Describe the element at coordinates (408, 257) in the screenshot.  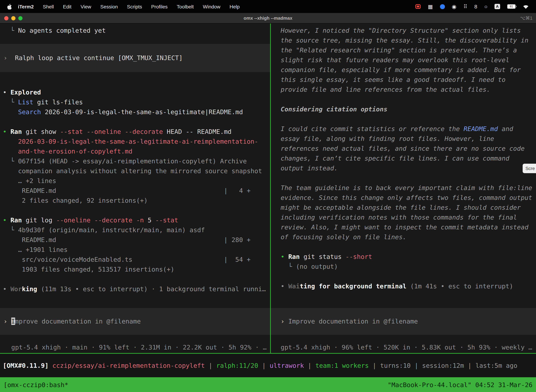
I see `terminal-line: • Ran git status --short` at that location.